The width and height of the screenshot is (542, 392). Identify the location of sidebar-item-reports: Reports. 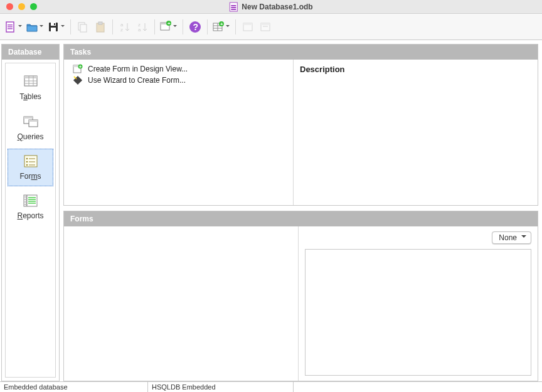
(30, 207).